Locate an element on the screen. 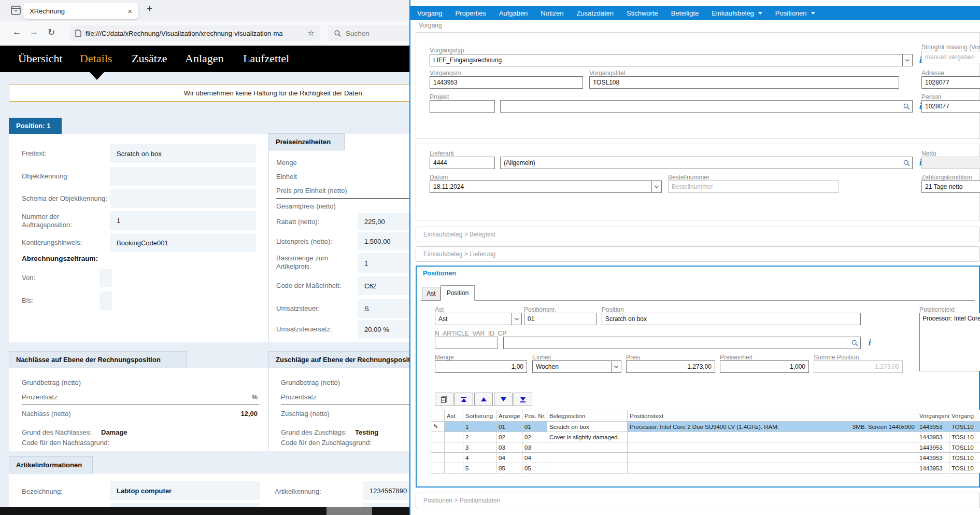 The width and height of the screenshot is (980, 515). cell-sortierung: 5 is located at coordinates (480, 468).